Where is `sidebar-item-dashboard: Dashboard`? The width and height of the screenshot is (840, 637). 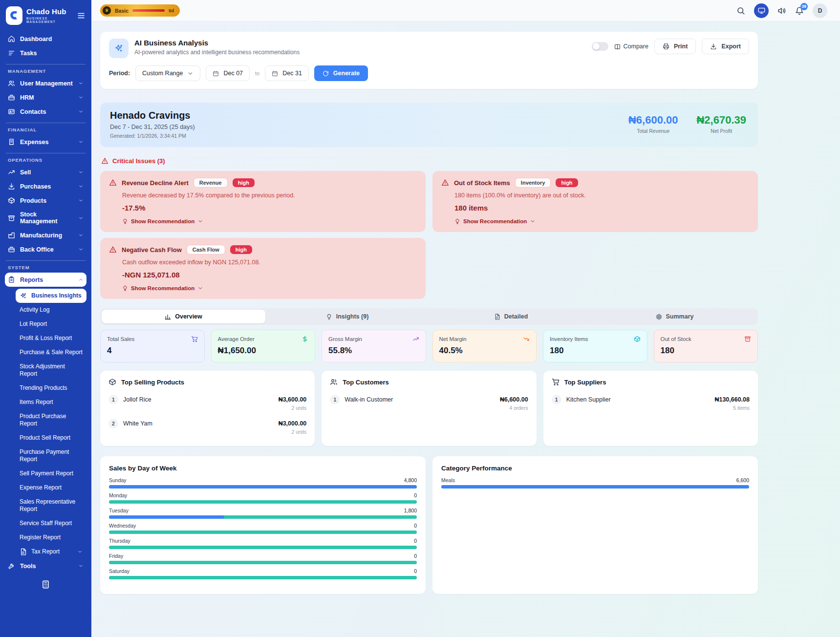 sidebar-item-dashboard: Dashboard is located at coordinates (46, 39).